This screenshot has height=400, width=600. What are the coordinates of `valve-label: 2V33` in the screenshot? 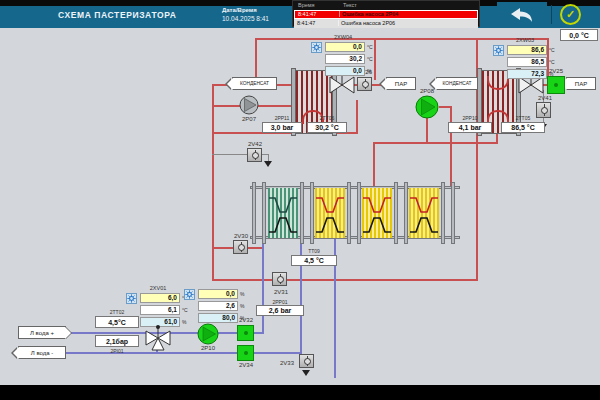 It's located at (287, 363).